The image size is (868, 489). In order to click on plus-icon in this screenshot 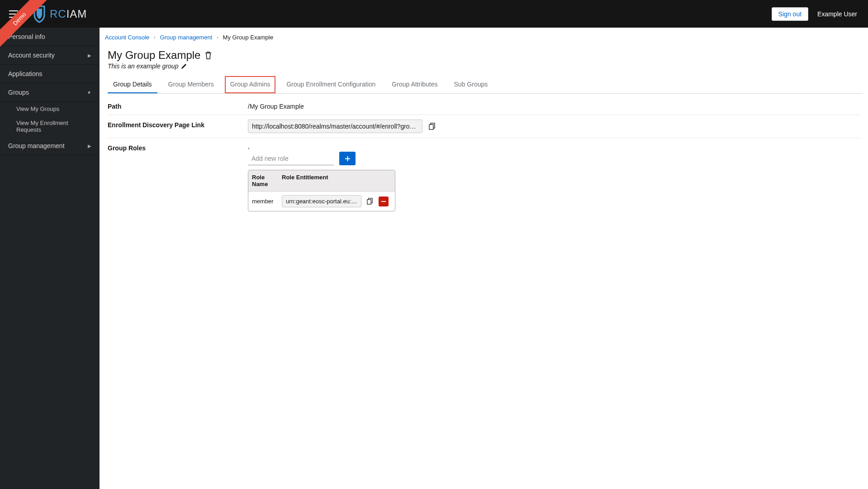, I will do `click(347, 158)`.